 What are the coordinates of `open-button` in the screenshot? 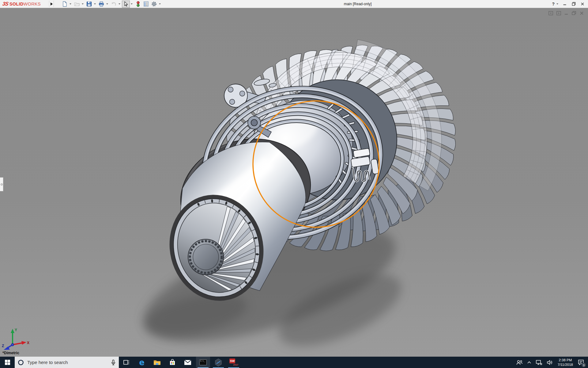 It's located at (77, 4).